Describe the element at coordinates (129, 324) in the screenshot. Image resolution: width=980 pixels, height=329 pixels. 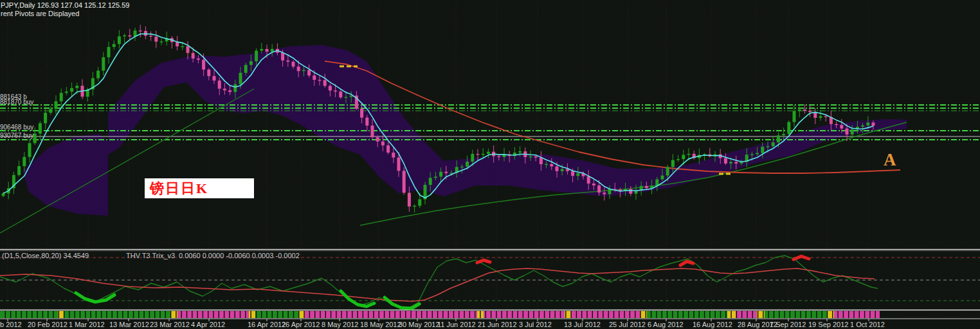
I see `date-label: 13 Mar 2012` at that location.